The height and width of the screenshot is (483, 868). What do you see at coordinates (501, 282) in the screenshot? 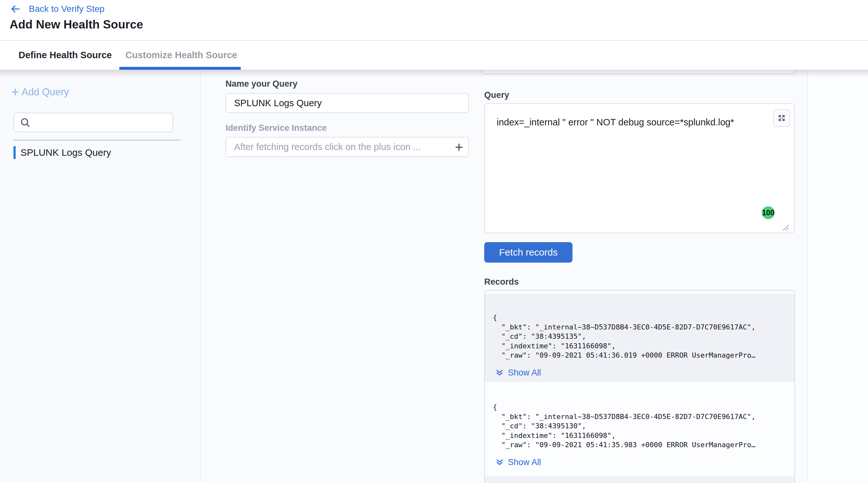
I see `records-label: Records` at bounding box center [501, 282].